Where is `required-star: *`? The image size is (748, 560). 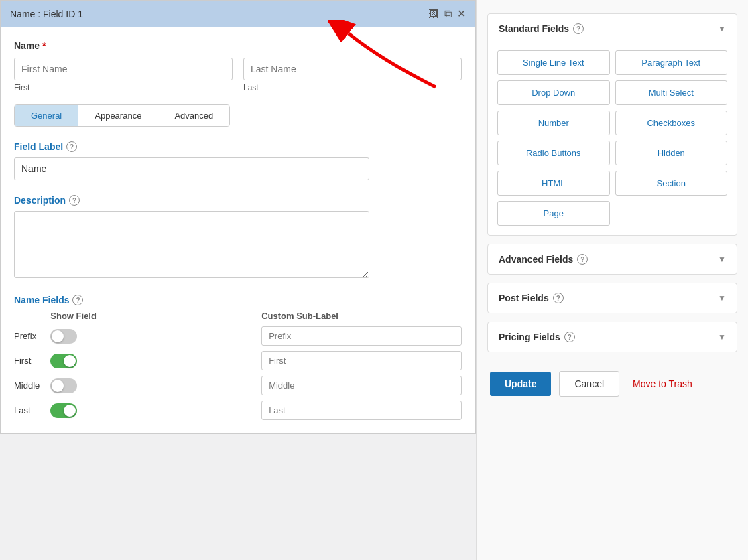
required-star: * is located at coordinates (44, 46).